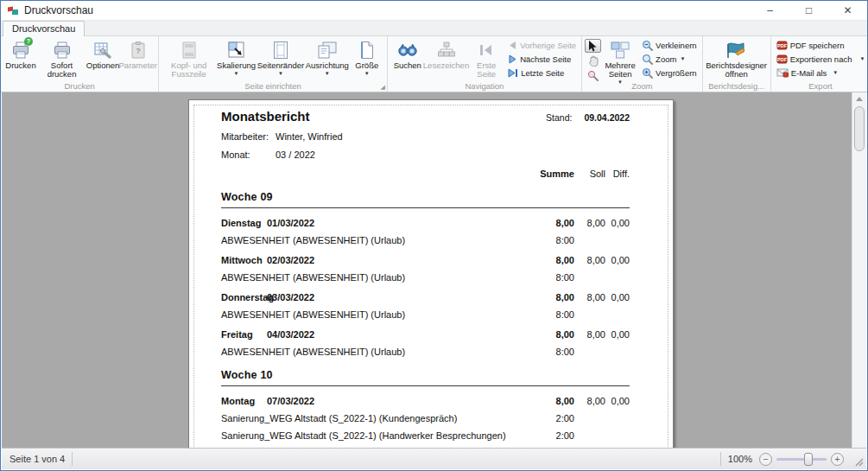 The image size is (868, 471). I want to click on select-tool-button, so click(592, 46).